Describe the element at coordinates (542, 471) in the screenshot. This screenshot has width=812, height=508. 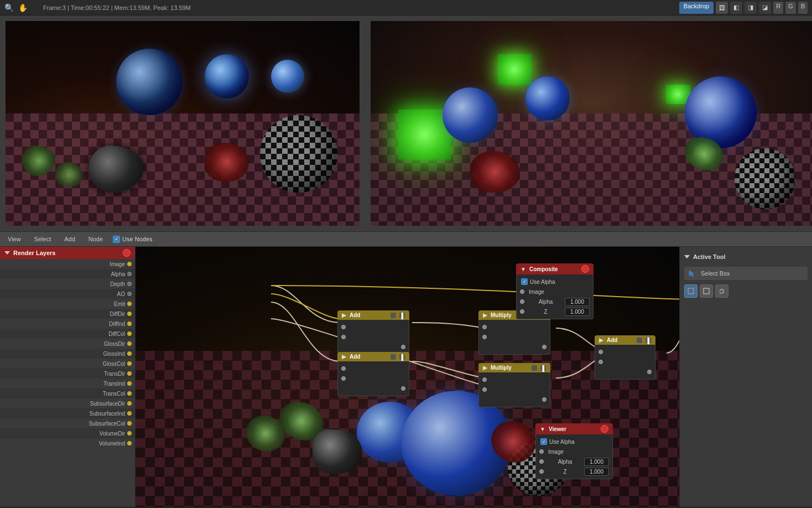
I see `socket-viewer-z` at that location.